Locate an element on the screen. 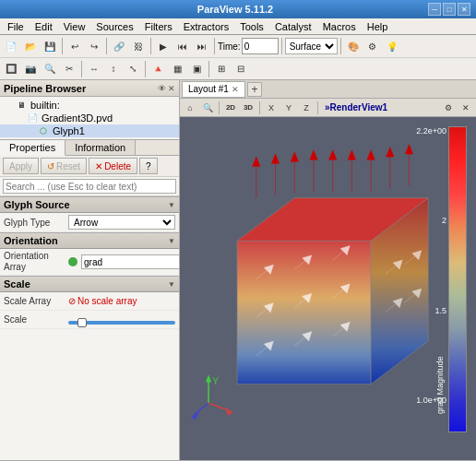  save-btn: 💾 is located at coordinates (50, 46).